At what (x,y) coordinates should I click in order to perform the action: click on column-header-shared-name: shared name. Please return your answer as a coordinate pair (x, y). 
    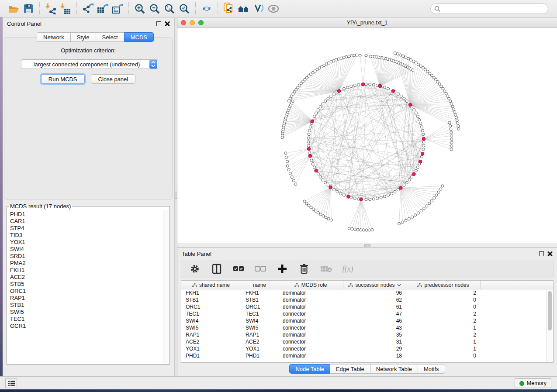
    Looking at the image, I should click on (211, 285).